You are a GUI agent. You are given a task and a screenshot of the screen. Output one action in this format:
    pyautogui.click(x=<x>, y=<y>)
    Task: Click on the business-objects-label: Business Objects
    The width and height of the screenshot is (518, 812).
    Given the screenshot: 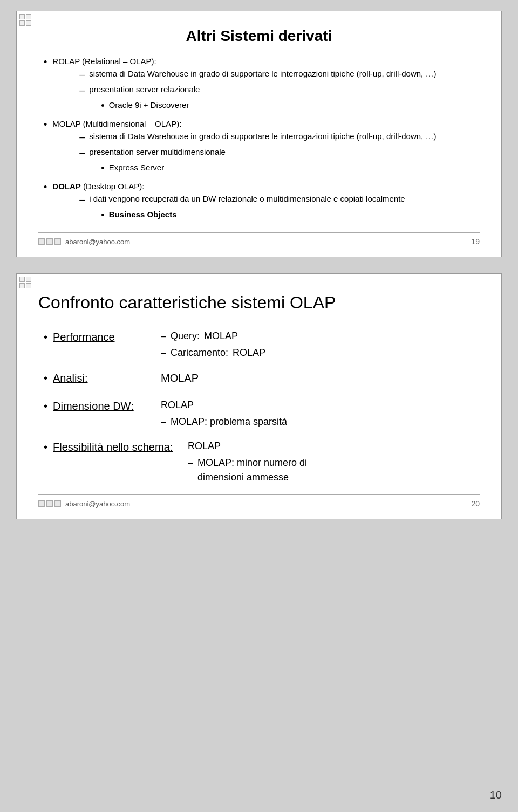 What is the action you would take?
    pyautogui.click(x=143, y=215)
    